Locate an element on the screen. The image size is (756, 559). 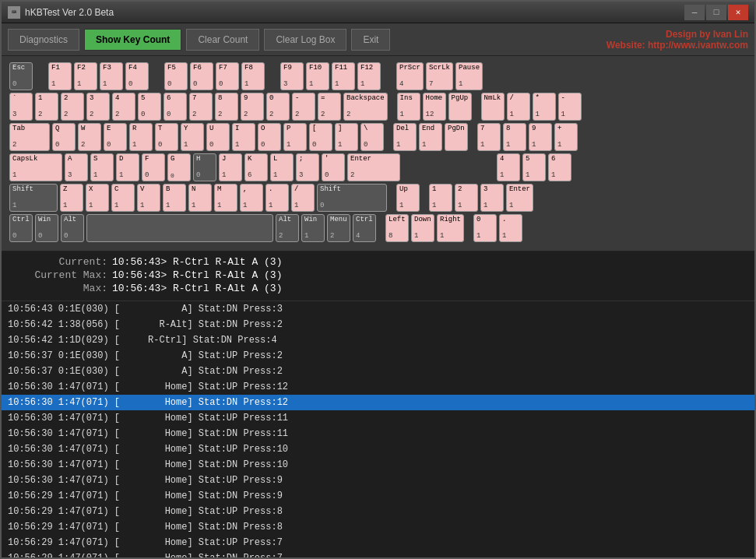
key-f10: F101 is located at coordinates (318, 76).